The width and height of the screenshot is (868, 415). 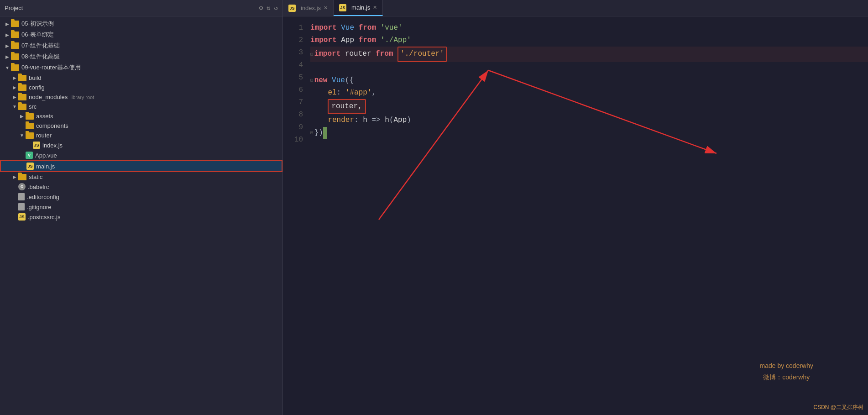 I want to click on label-07: 07-组件化基础, so click(x=41, y=46).